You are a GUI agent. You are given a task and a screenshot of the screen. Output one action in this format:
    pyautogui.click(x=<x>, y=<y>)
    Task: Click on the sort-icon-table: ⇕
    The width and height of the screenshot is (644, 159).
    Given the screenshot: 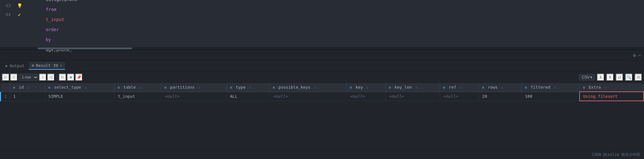 What is the action you would take?
    pyautogui.click(x=140, y=87)
    